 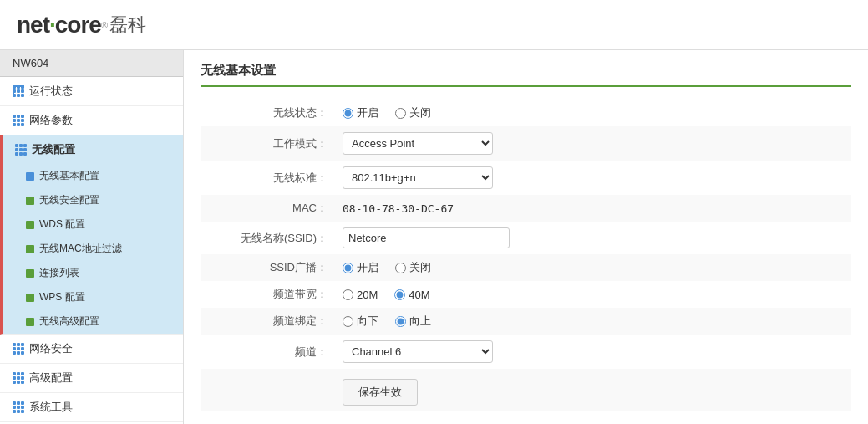 What do you see at coordinates (593, 113) in the screenshot?
I see `radio-wireless-status: 开启 关闭` at bounding box center [593, 113].